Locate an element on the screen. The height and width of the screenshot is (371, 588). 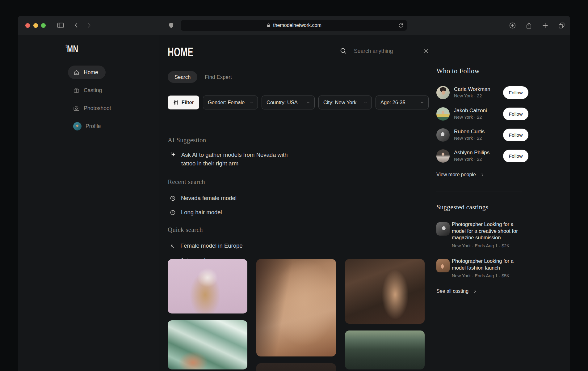
sidebar-item-label: Photoshoot is located at coordinates (98, 108).